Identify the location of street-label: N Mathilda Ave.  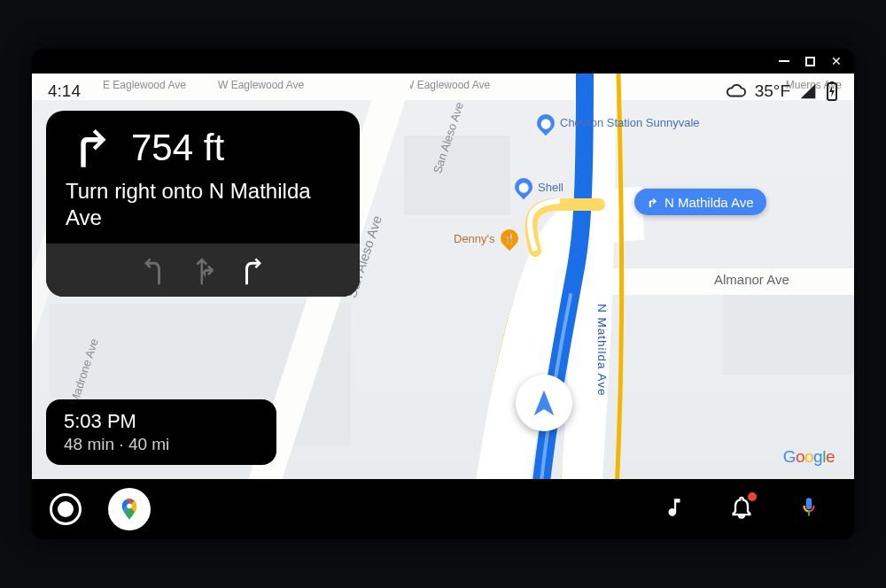
(602, 351).